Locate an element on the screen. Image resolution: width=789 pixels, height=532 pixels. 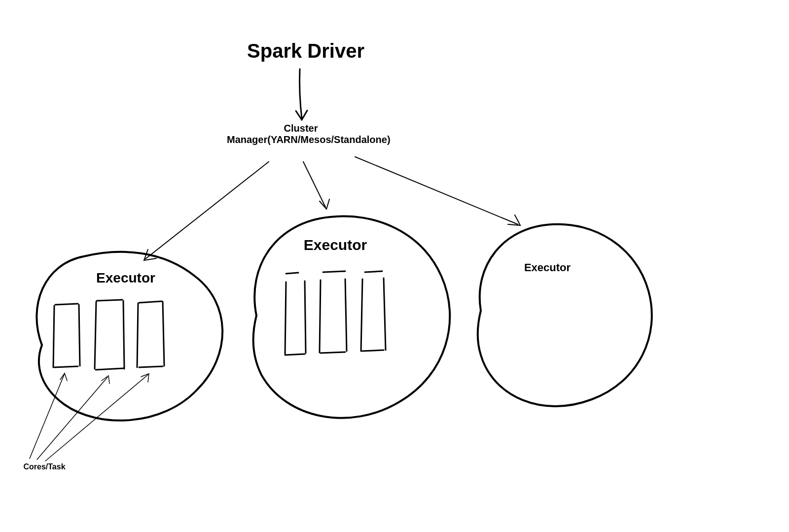
arrow-driver-to-cluster is located at coordinates (302, 95).